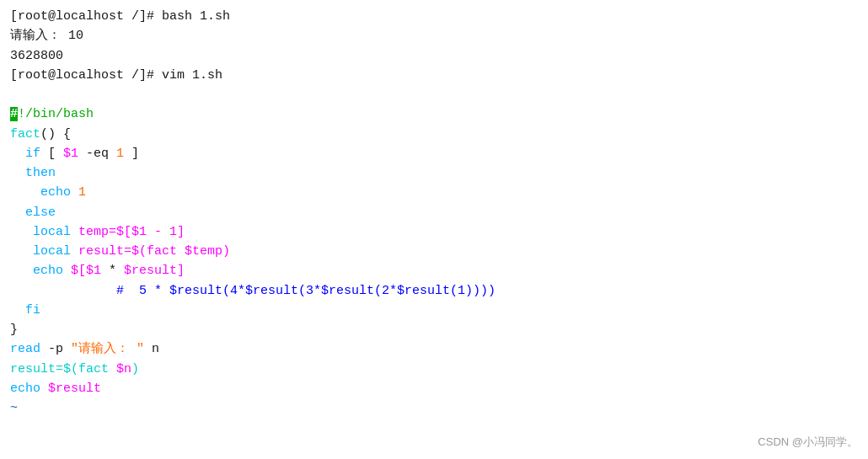 The image size is (868, 459). Describe the element at coordinates (434, 76) in the screenshot. I see `line-cmd2: [root@localhost /]# vim 1.sh` at that location.